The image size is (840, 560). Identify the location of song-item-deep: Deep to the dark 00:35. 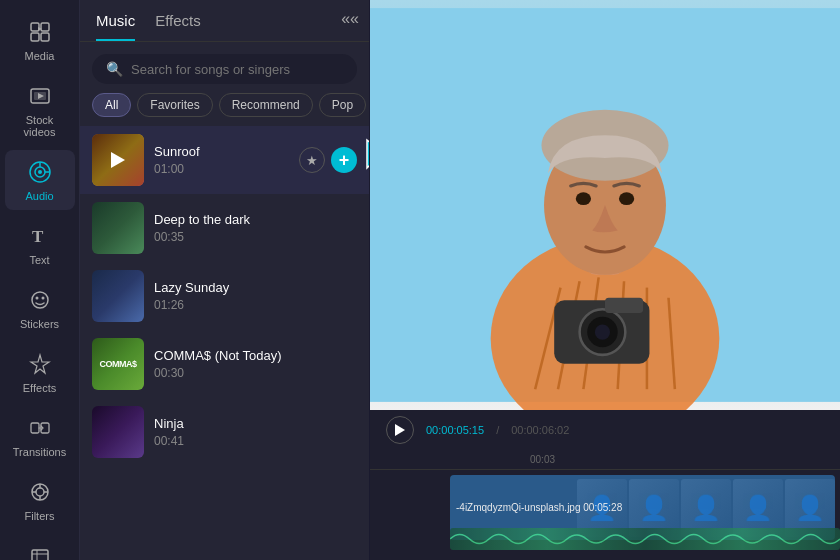
(224, 228).